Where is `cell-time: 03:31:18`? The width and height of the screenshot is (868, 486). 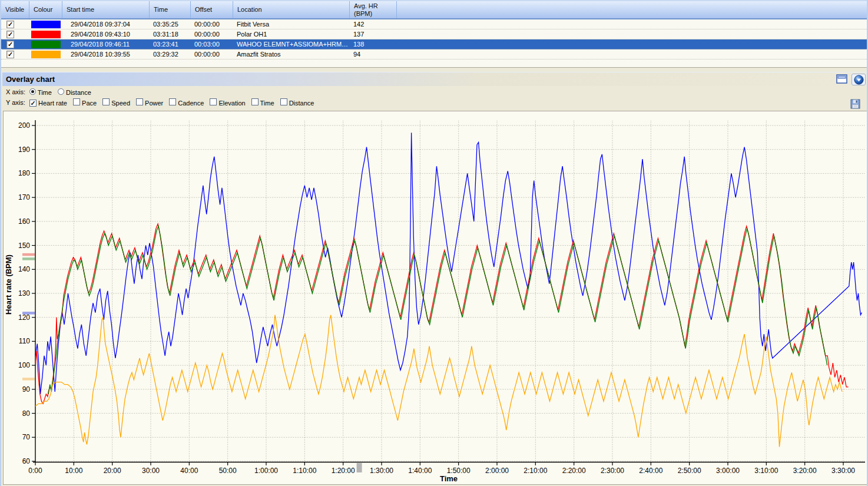 cell-time: 03:31:18 is located at coordinates (170, 34).